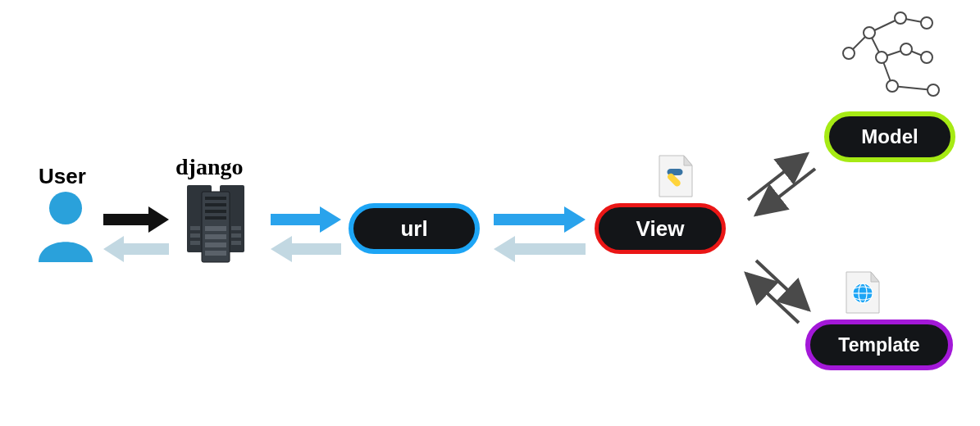 This screenshot has height=426, width=980. Describe the element at coordinates (62, 177) in the screenshot. I see `user-label: User` at that location.